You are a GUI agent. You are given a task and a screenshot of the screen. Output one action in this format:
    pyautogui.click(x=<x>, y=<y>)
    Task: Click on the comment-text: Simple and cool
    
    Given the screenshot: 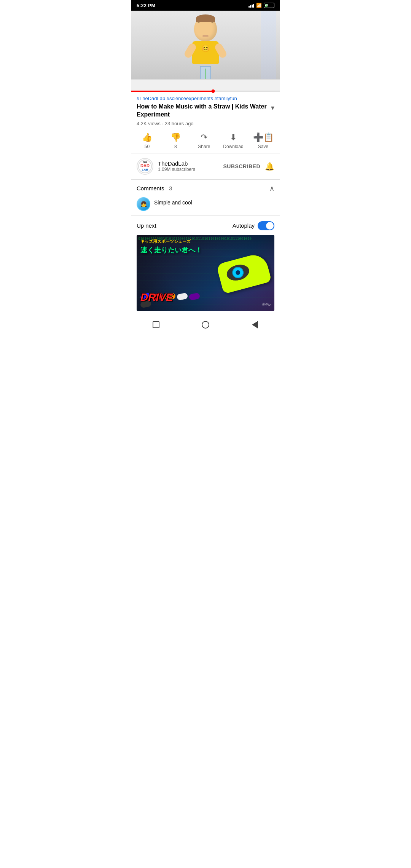 What is the action you would take?
    pyautogui.click(x=173, y=201)
    